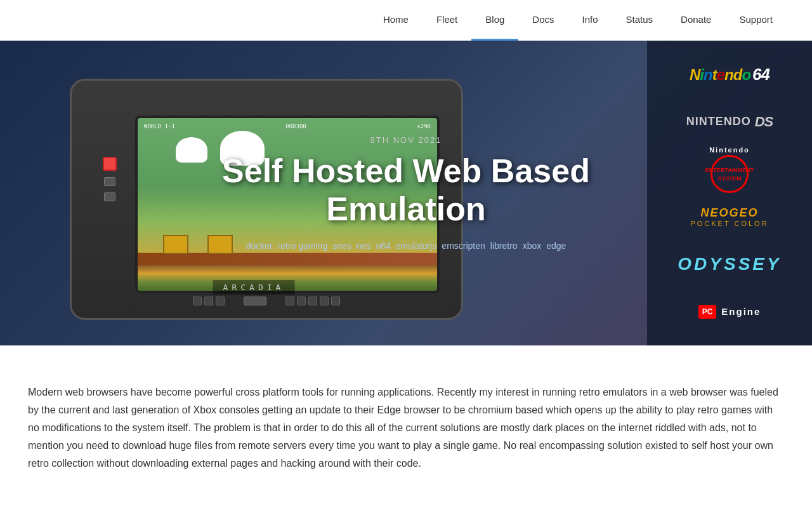 This screenshot has width=812, height=508. I want to click on hero-sidebar-logos: Nintendo64 NINTENDO DS Nintendo ENTERTAI…, so click(730, 193).